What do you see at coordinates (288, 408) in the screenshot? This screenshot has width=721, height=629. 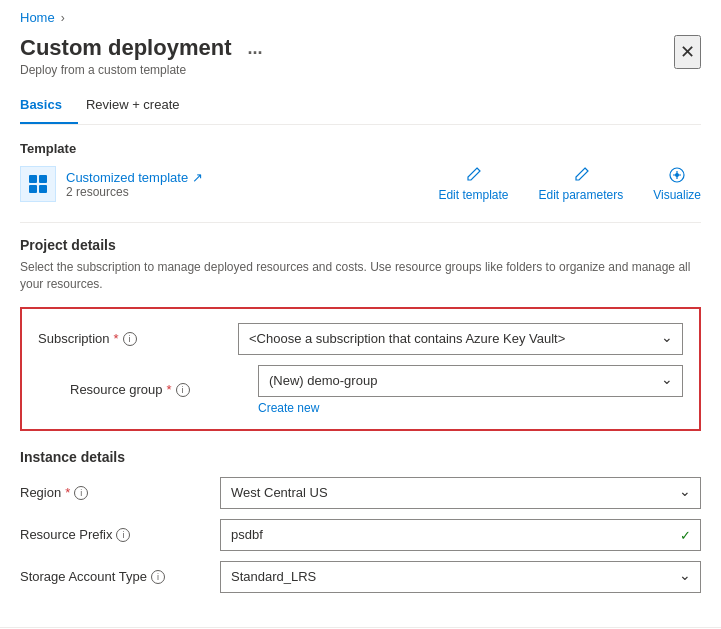 I see `create-new-link: Create new` at bounding box center [288, 408].